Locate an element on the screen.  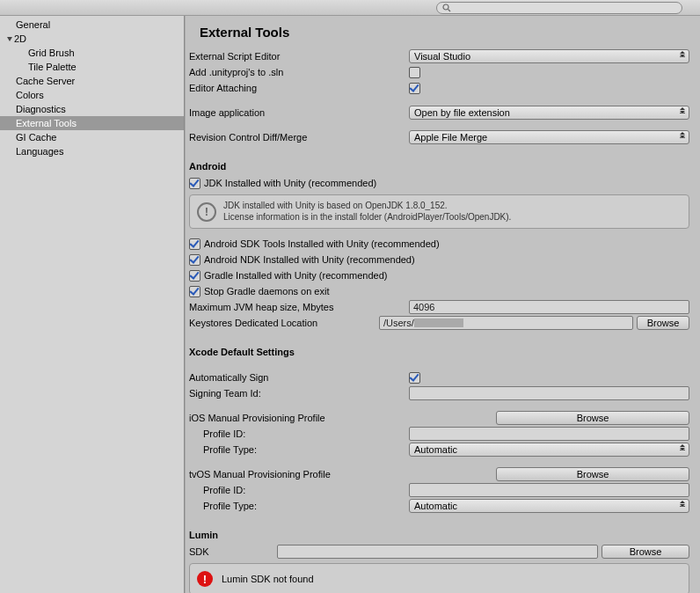
lumin-warning-box: ! Lumin SDK not found is located at coordinates (440, 578).